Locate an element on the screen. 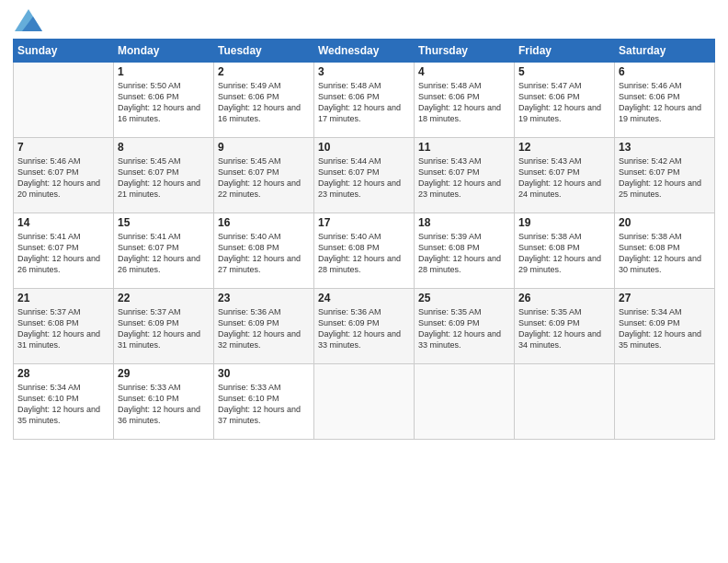 The height and width of the screenshot is (563, 728). day-info: Sunrise: 5:44 AM Sunset: 6:07 PM Dayligh… is located at coordinates (364, 178).